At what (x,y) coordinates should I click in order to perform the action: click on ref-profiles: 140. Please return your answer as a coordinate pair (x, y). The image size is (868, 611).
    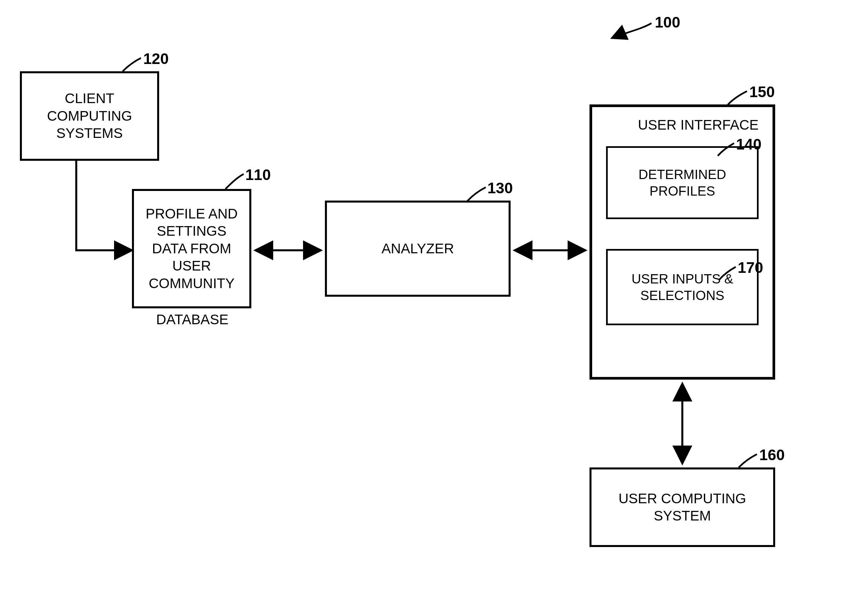
    Looking at the image, I should click on (749, 144).